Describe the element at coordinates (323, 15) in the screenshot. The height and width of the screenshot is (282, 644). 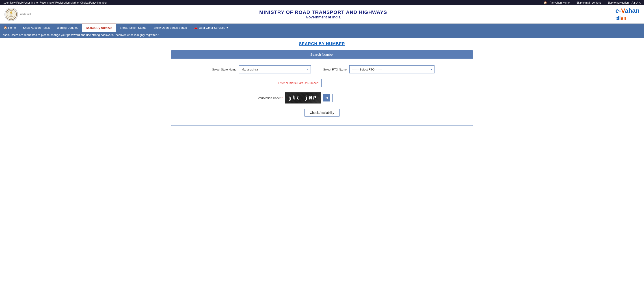
I see `header-title: MINISTRY OF ROAD TRANSPORT AND HIGHWAYS …` at that location.